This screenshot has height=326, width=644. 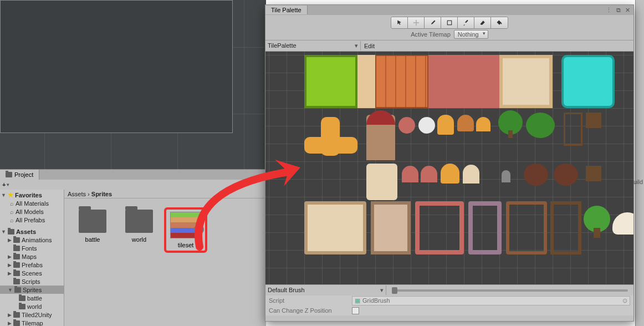 What do you see at coordinates (466, 23) in the screenshot?
I see `tool-picker` at bounding box center [466, 23].